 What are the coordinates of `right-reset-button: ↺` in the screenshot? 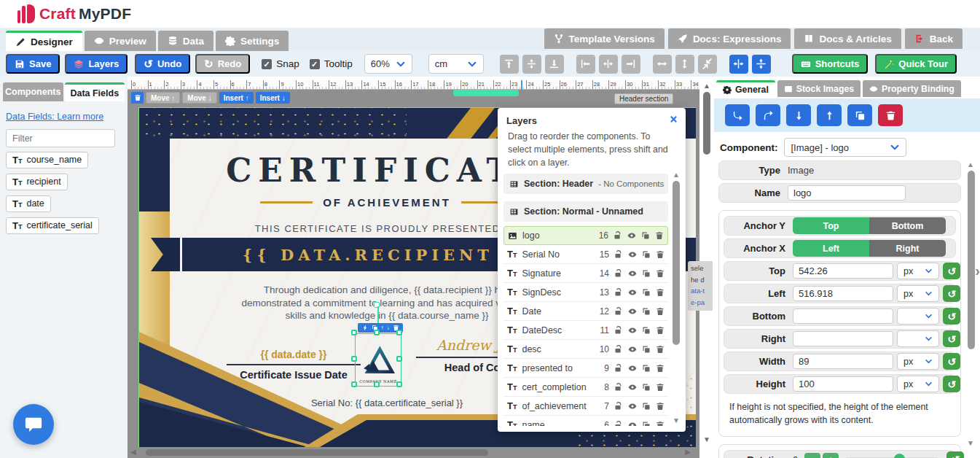 It's located at (952, 338).